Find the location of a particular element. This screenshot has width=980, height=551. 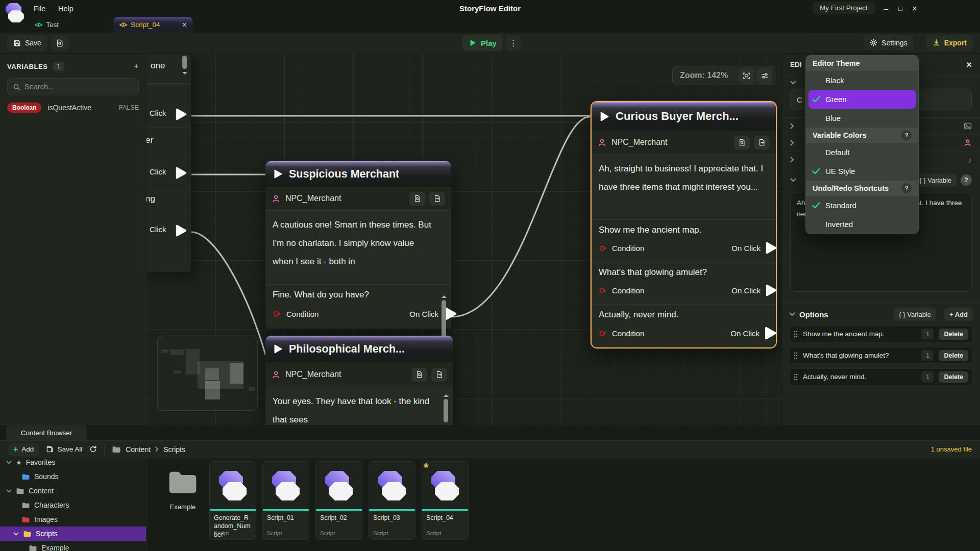

tree-item-sounds: Sounds is located at coordinates (73, 477).